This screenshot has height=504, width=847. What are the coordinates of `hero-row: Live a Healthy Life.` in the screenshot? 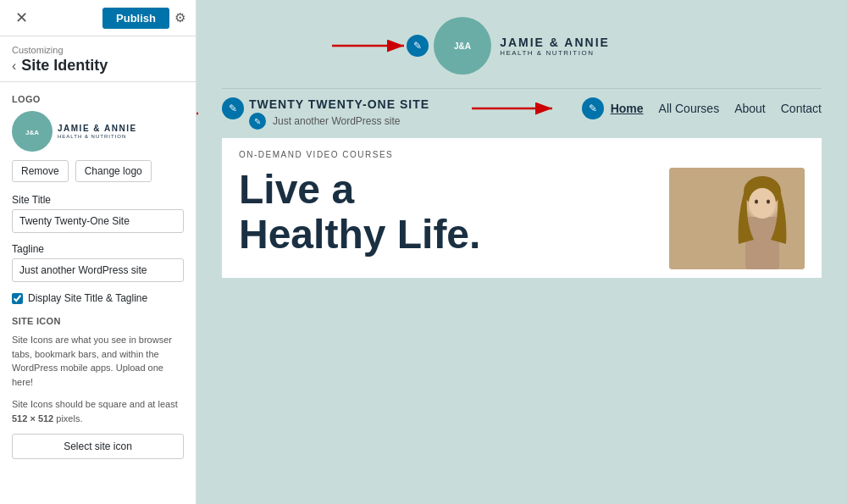 It's located at (522, 219).